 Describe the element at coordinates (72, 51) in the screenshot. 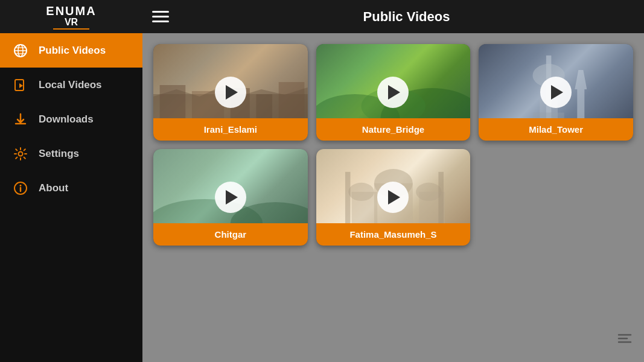

I see `public-videos-label: Public Videos` at that location.